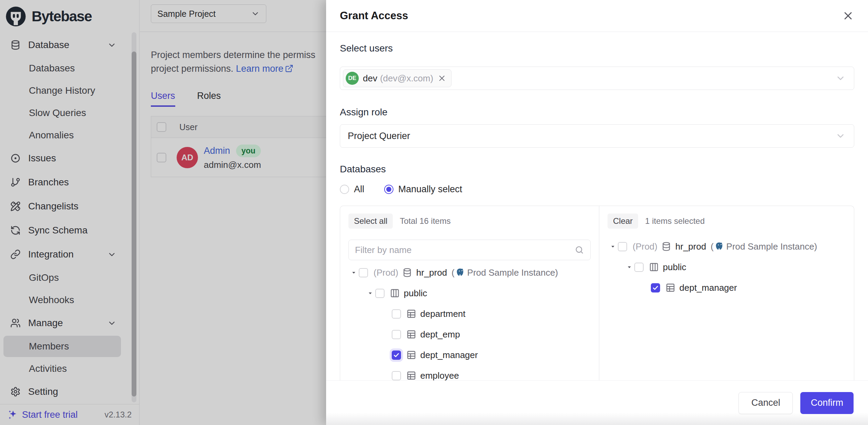 This screenshot has height=425, width=868. I want to click on tree-row-department: department, so click(469, 314).